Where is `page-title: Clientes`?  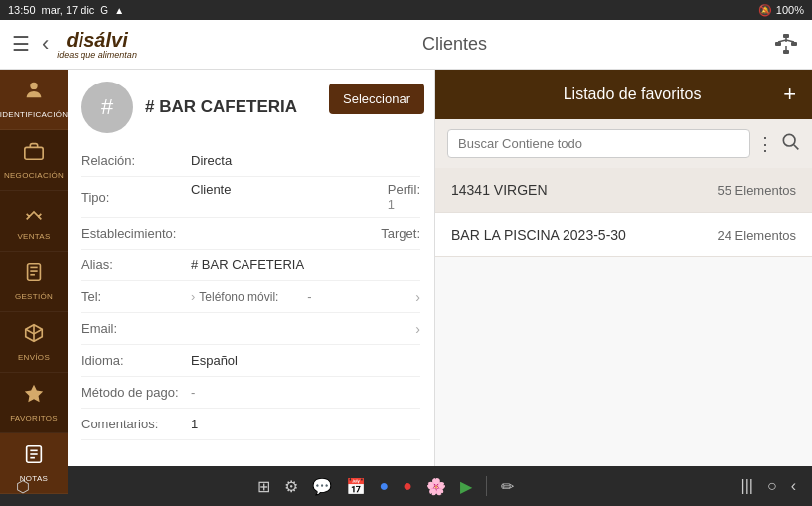
page-title: Clientes is located at coordinates (455, 44).